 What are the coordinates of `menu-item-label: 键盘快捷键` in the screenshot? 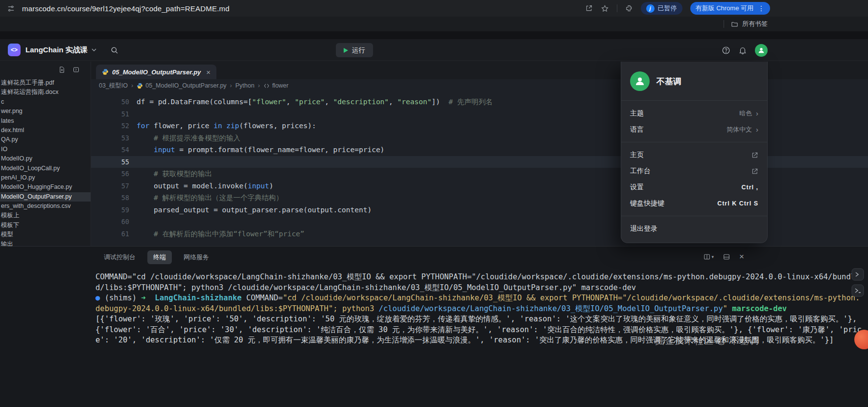 It's located at (647, 204).